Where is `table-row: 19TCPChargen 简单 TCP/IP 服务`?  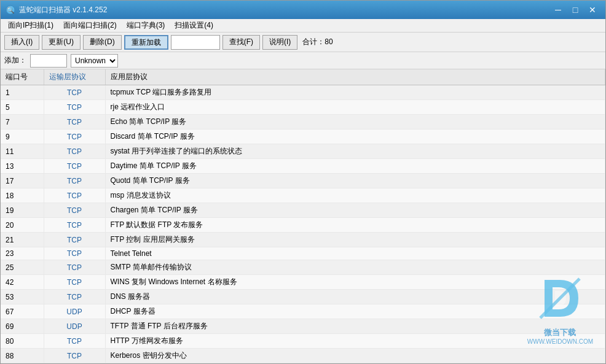 table-row: 19TCPChargen 简单 TCP/IP 服务 is located at coordinates (303, 211).